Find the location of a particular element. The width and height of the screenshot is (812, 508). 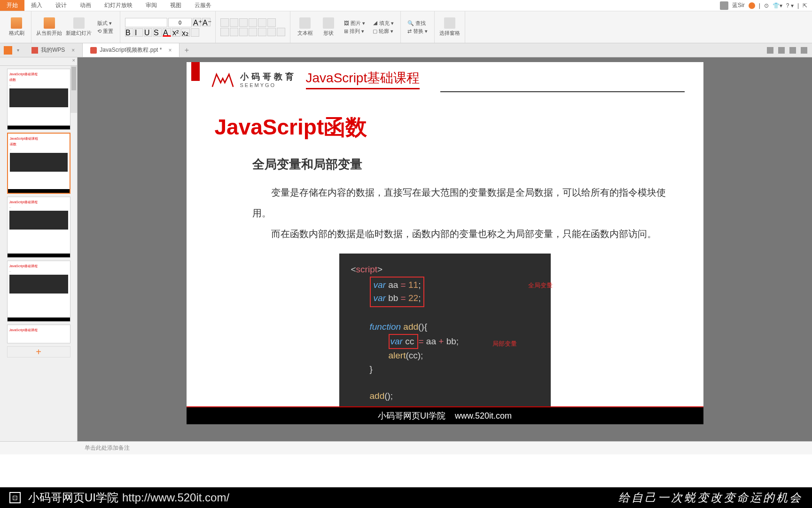

ppt-icon is located at coordinates (94, 50).